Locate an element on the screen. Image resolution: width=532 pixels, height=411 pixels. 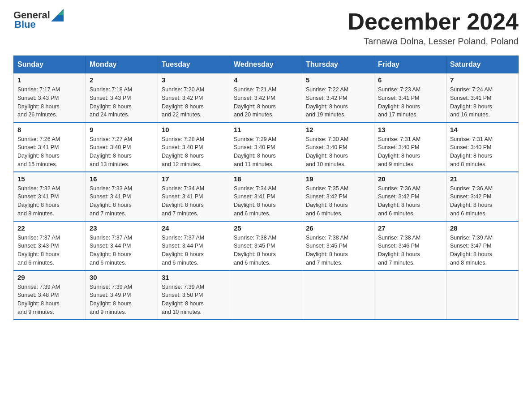
day-cell: 10 Sunrise: 7:28 AM Sunset: 3:40 PM Dayl… is located at coordinates (194, 147).